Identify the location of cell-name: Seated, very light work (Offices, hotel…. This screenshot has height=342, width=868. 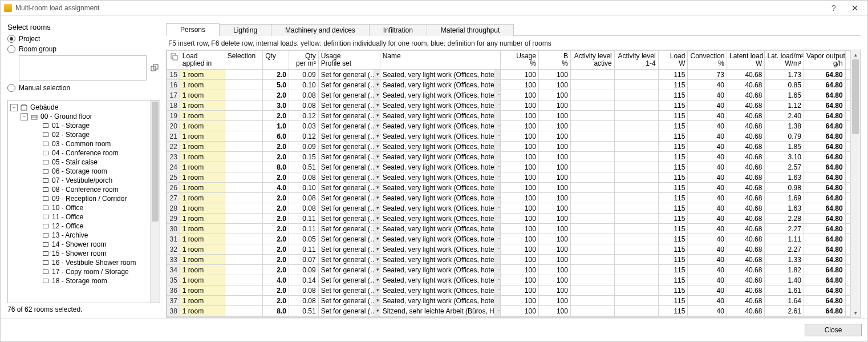
(437, 116).